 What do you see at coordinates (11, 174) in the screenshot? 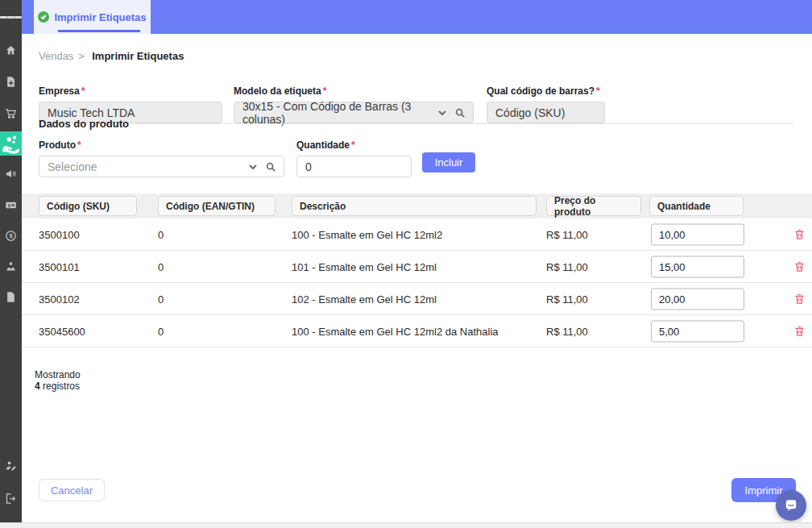
I see `megaphone-icon` at bounding box center [11, 174].